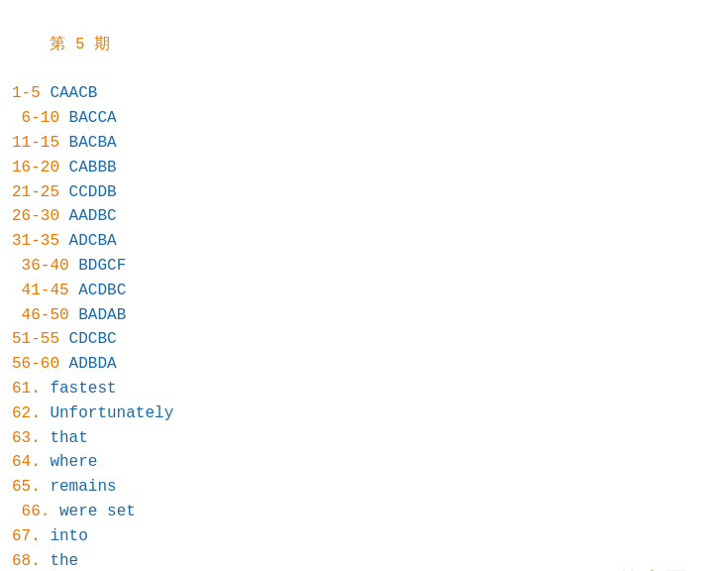  Describe the element at coordinates (41, 192) in the screenshot. I see `range-label: 21-25` at that location.